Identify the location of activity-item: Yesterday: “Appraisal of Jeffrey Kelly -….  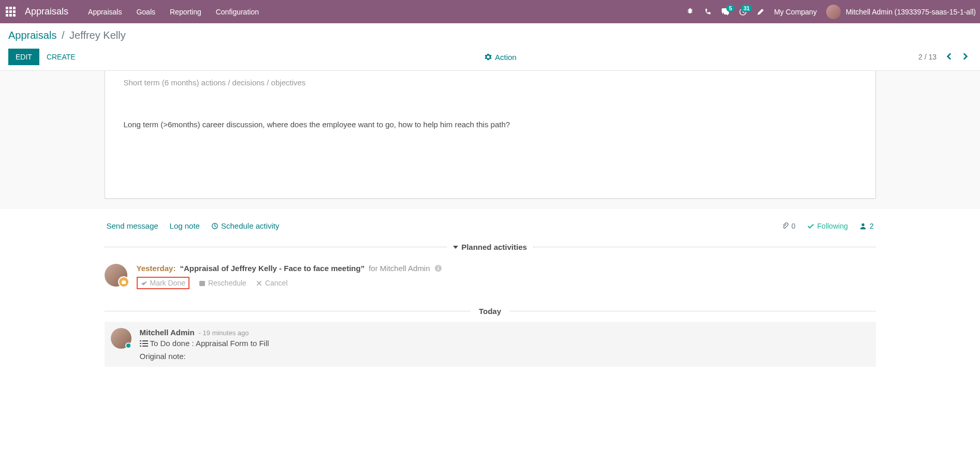
(490, 276).